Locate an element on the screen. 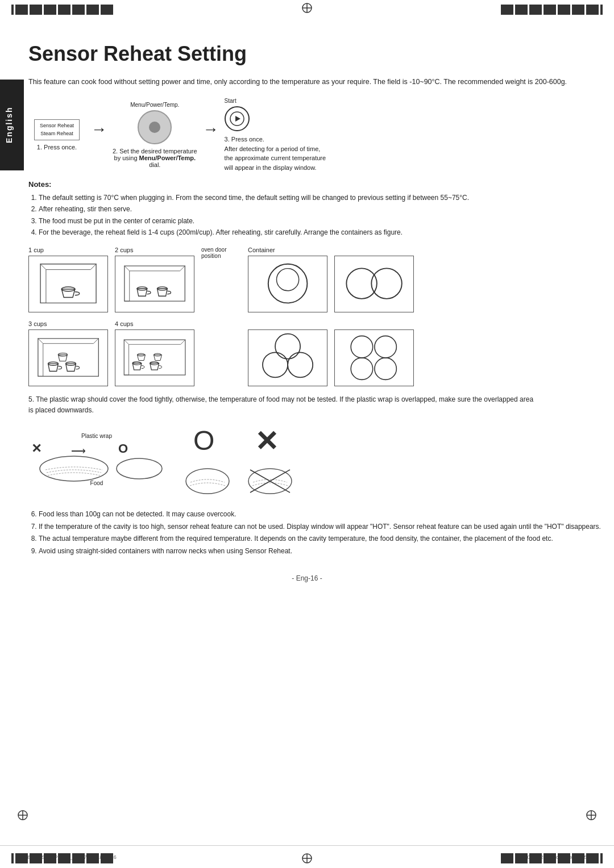 The width and height of the screenshot is (614, 868). step-2-box: Menu/Power/Temp. 2. Set the desired temp… is located at coordinates (155, 135).